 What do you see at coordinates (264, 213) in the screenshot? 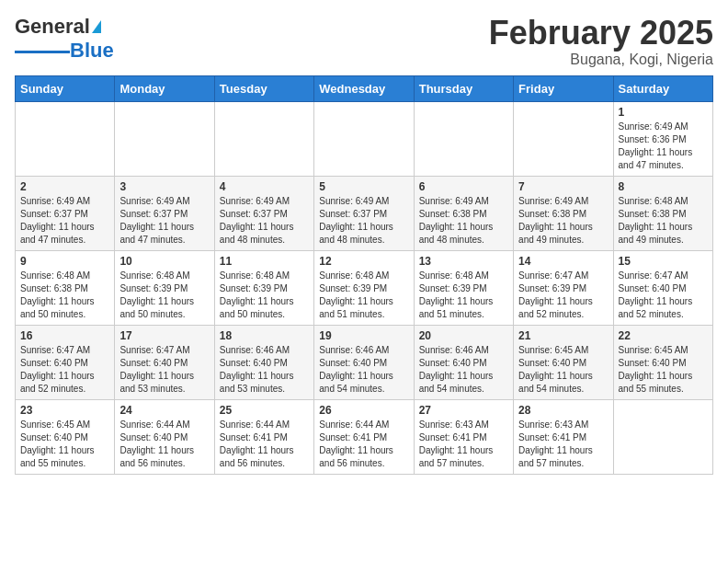
I see `calendar-cell: 4Sunrise: 6:49 AM Sunset: 6:37 PM Daylig…` at bounding box center [264, 213].